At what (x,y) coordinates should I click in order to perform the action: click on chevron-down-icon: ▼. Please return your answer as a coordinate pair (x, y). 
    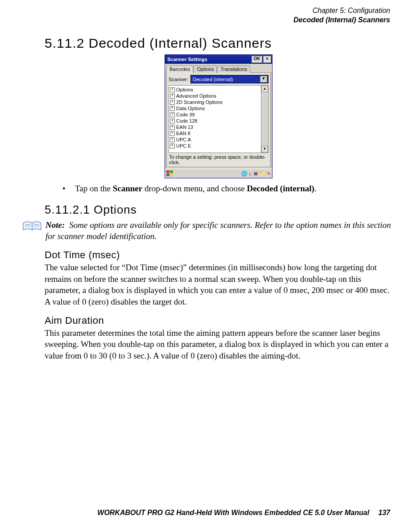
    Looking at the image, I should click on (264, 79).